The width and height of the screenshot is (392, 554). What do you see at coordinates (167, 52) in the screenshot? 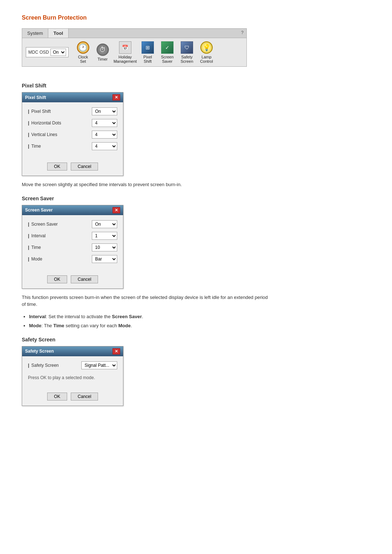
I see `toolbar-icon-screen-saver: ✓ Screen Saver` at bounding box center [167, 52].